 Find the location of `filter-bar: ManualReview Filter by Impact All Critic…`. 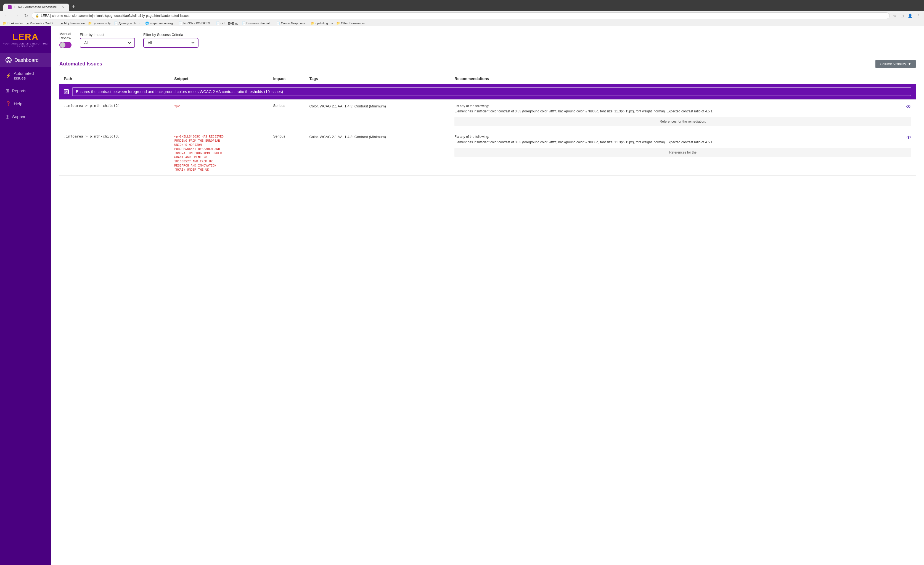

filter-bar: ManualReview Filter by Impact All Critic… is located at coordinates (488, 40).